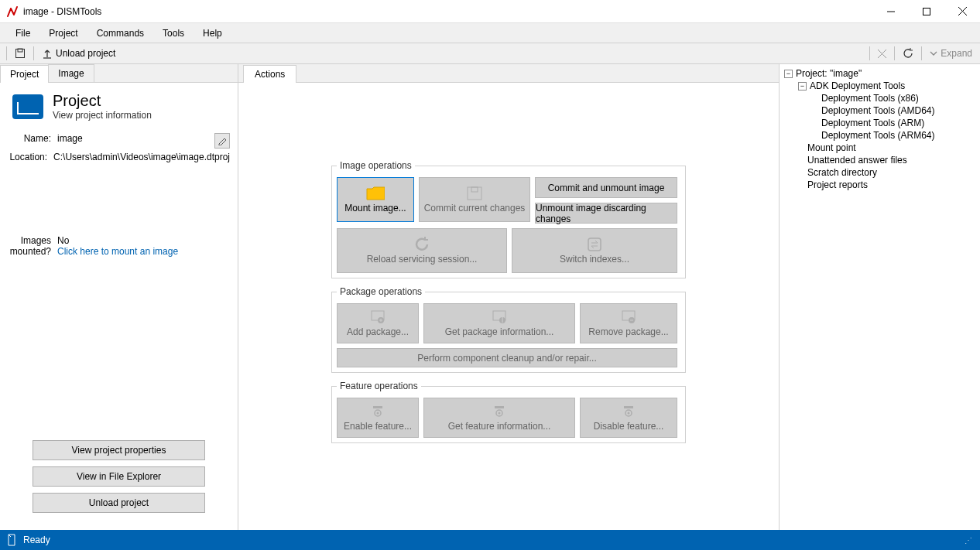  I want to click on get-package-info-button: i Get package information..., so click(499, 323).